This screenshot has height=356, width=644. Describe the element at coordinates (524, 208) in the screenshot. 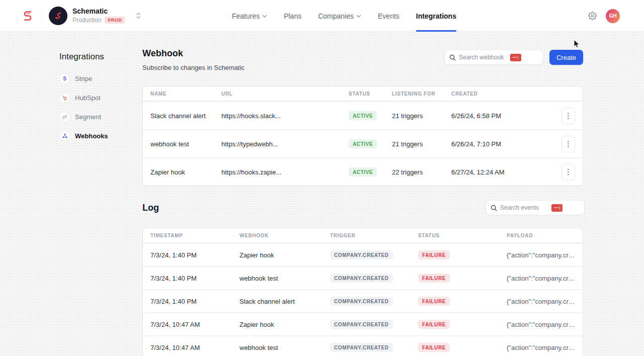

I see `events-search-input` at that location.